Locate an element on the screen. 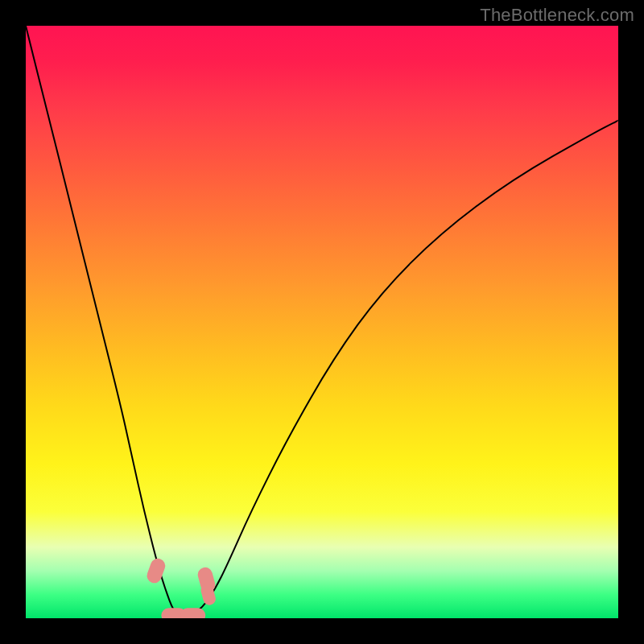  watermark-text: TheBottleneck.com is located at coordinates (557, 15).